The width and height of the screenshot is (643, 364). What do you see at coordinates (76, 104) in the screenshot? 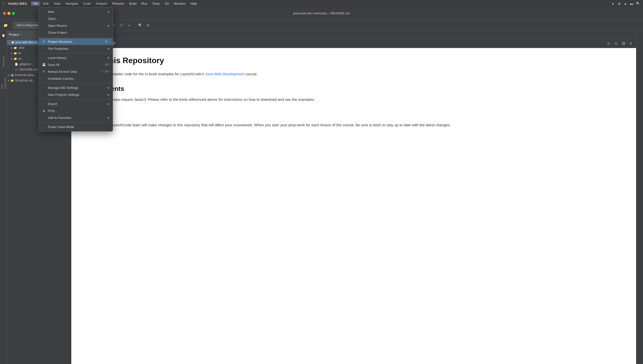
I see `menu-item-export: Export ▶` at bounding box center [76, 104].